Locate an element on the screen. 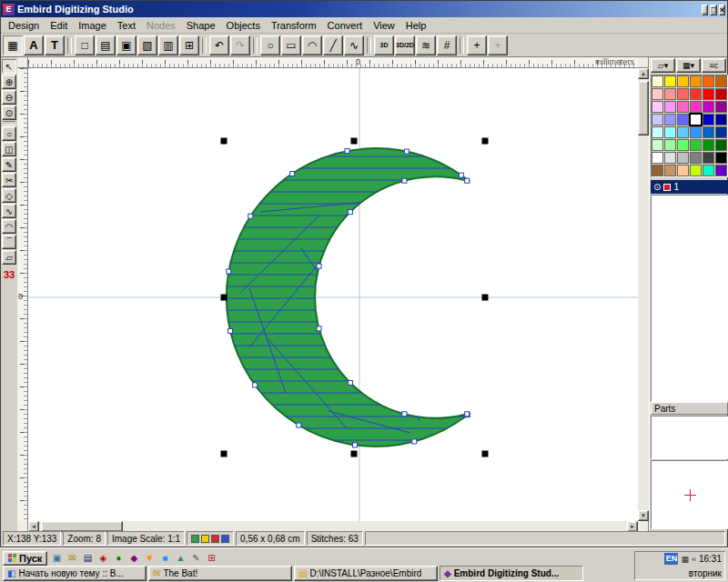  vertical-scroll-thumb is located at coordinates (643, 108).